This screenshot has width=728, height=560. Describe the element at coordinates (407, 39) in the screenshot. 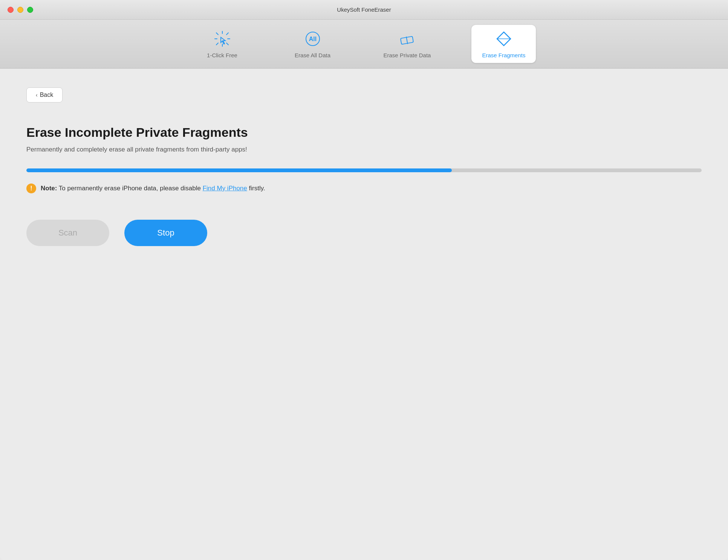

I see `erase-private-data-icon` at that location.